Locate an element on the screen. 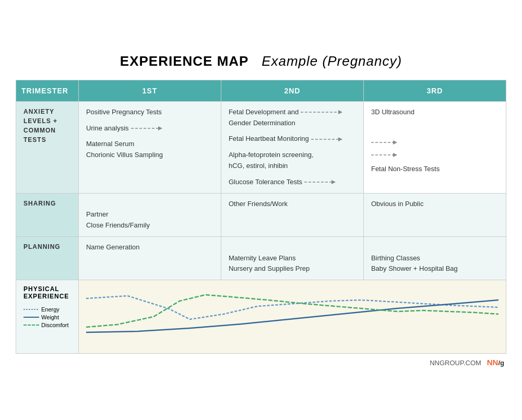  header-row: TRIMESTER 1ST 2ND 3RD is located at coordinates (261, 91).